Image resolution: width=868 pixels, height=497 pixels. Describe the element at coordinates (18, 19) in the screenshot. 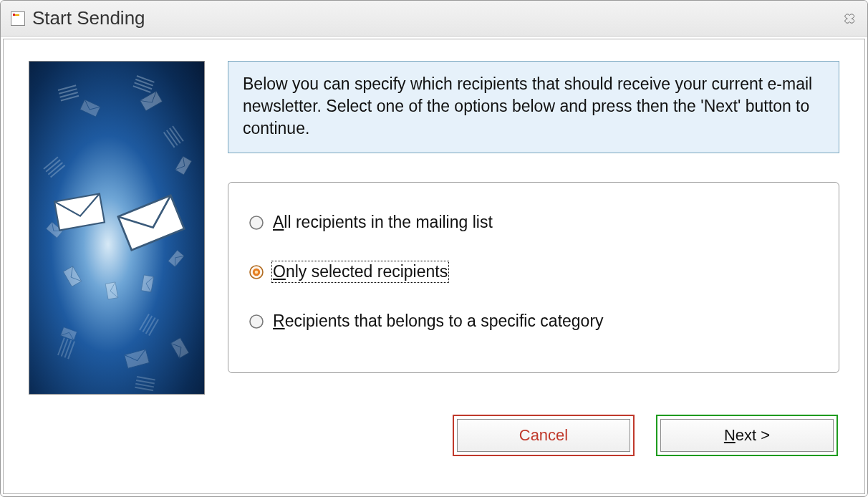

I see `app-icon` at that location.